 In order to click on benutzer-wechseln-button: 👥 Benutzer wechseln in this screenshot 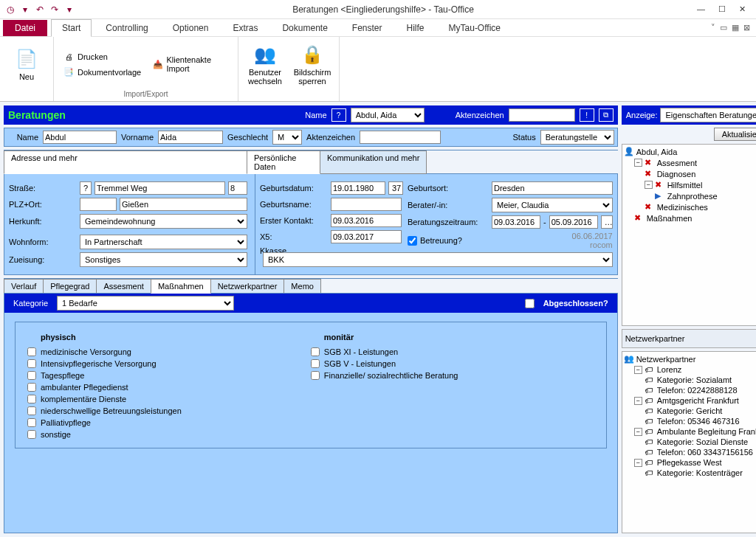, I will do `click(265, 64)`.